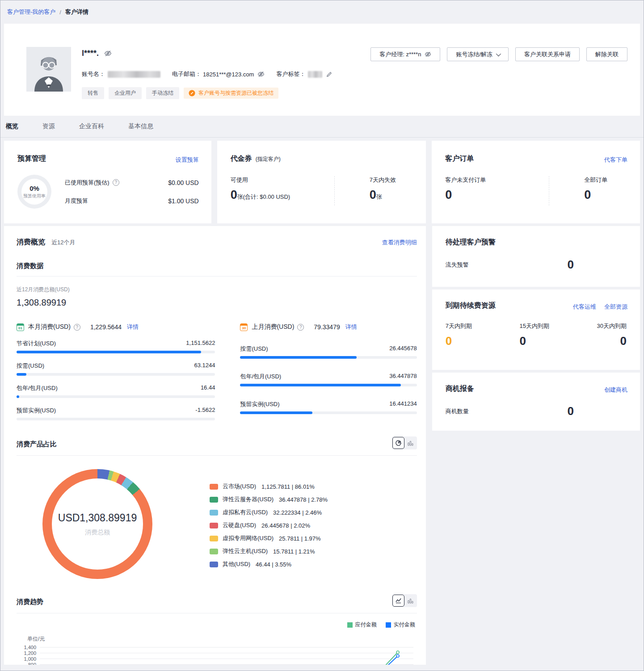 This screenshot has width=644, height=671. What do you see at coordinates (471, 306) in the screenshot?
I see `renewal-title: 到期待续费资源` at bounding box center [471, 306].